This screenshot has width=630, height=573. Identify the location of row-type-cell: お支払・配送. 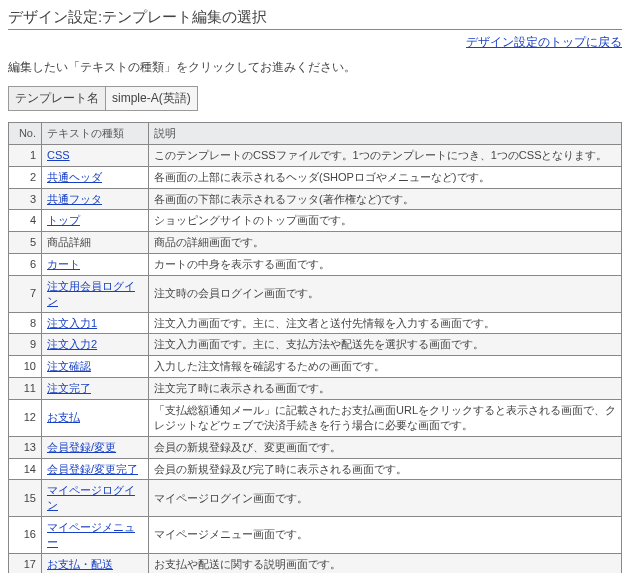
(96, 563).